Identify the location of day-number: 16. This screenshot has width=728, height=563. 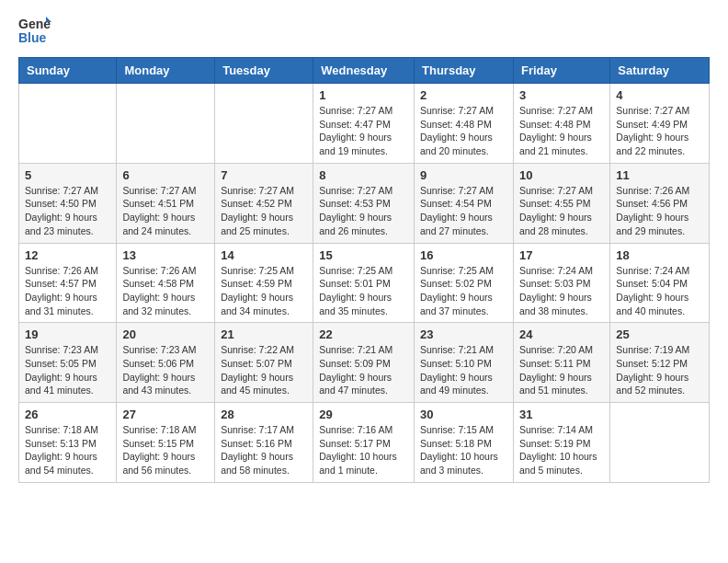
(463, 256).